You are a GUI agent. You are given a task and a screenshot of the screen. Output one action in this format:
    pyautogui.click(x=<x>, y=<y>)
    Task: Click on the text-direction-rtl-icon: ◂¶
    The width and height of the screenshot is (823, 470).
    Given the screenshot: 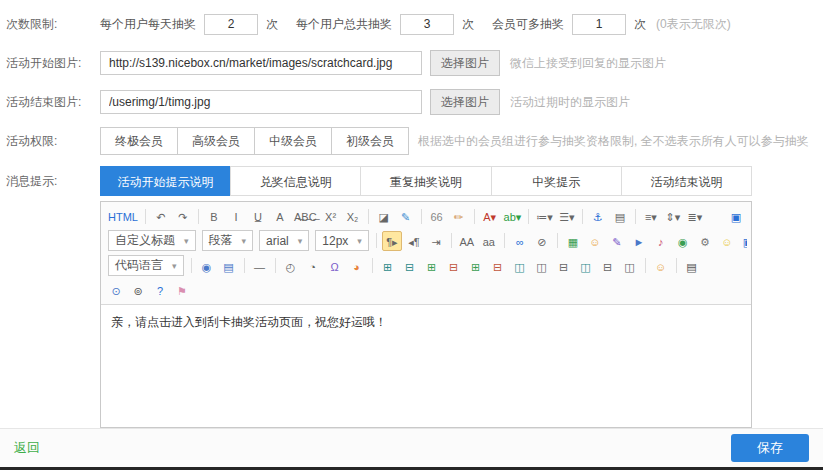 What is the action you would take?
    pyautogui.click(x=414, y=241)
    